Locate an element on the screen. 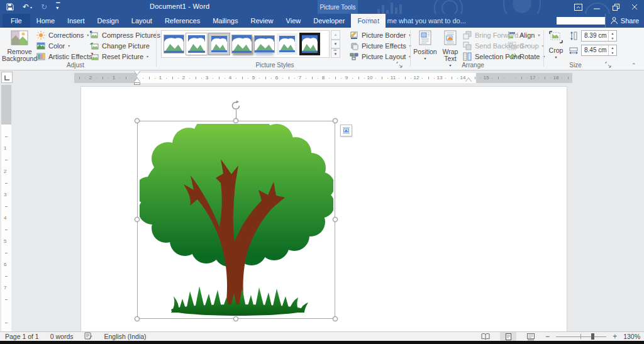 This screenshot has width=644, height=344. reset-picture-button: Reset Picture▾ is located at coordinates (119, 57).